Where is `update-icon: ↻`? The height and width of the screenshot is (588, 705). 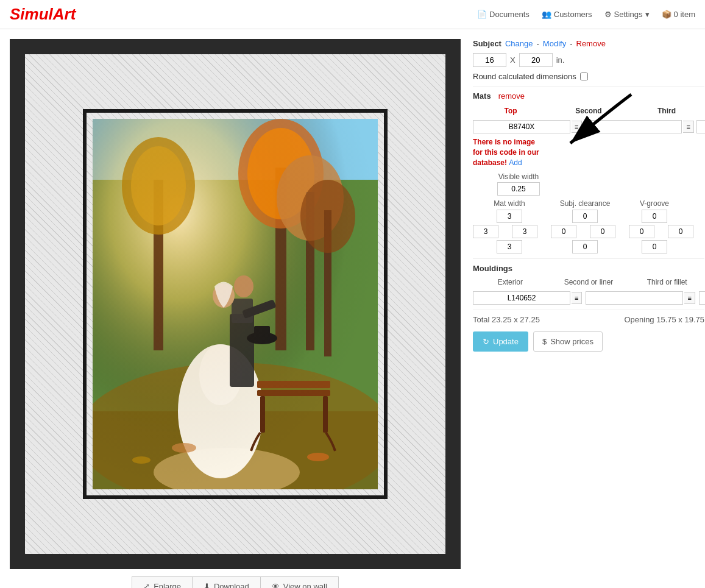 update-icon: ↻ is located at coordinates (486, 341).